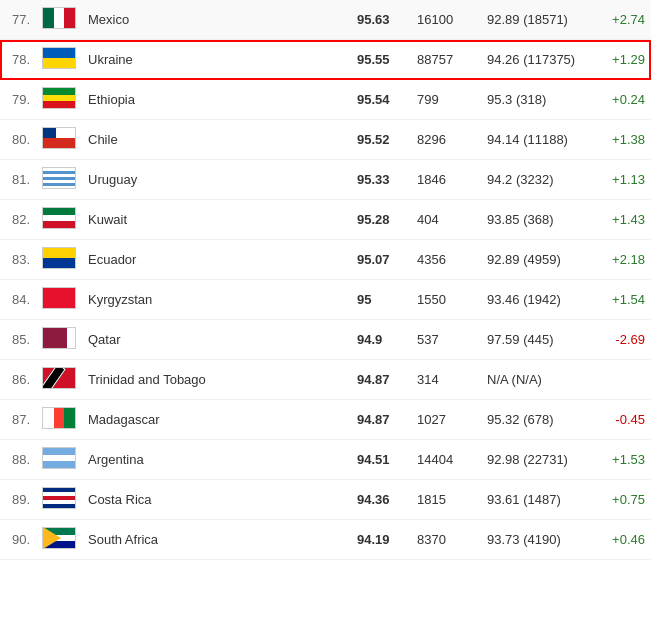  I want to click on change-cell: +0.75, so click(621, 500).